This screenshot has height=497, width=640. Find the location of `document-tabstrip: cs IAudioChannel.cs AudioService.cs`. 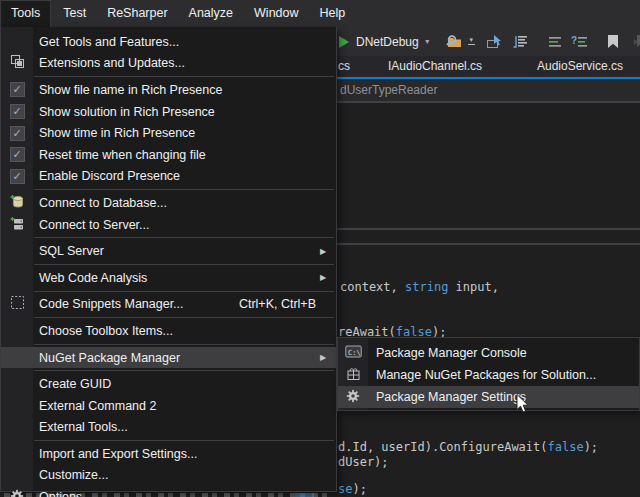

document-tabstrip: cs IAudioChannel.cs AudioService.cs is located at coordinates (488, 68).